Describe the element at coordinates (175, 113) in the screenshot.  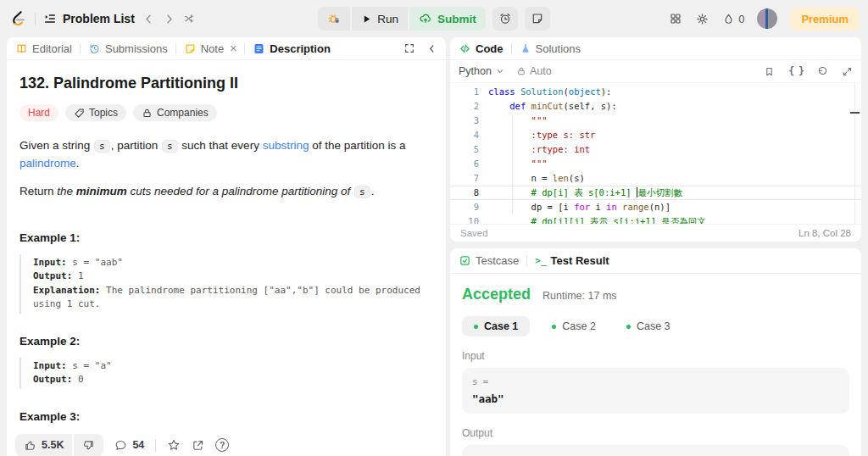
I see `companies-badge: Companies` at that location.